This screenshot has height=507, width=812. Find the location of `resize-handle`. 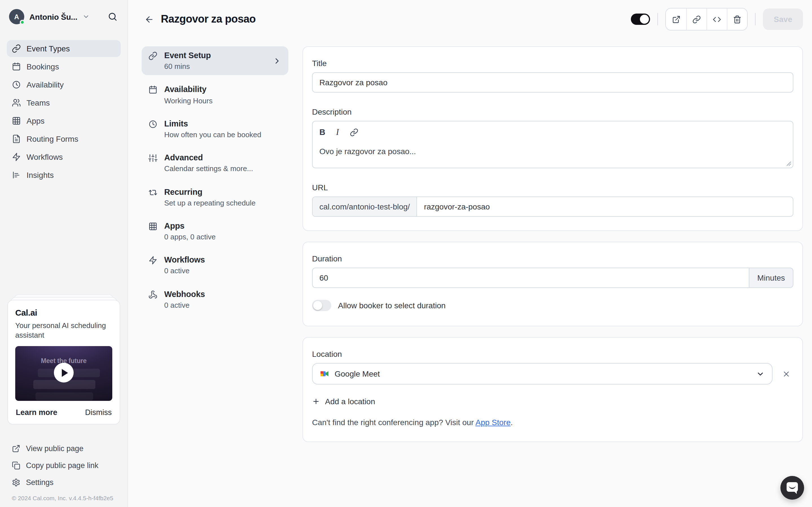

resize-handle is located at coordinates (789, 164).